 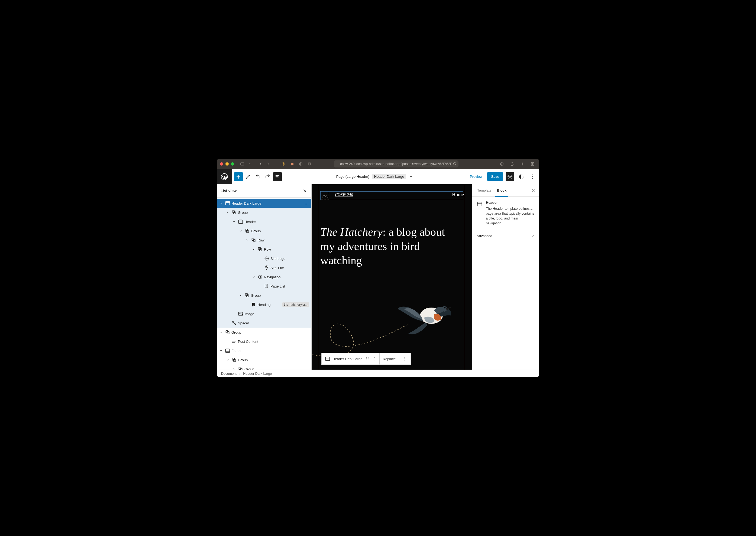 What do you see at coordinates (227, 164) in the screenshot?
I see `traffic-lights` at bounding box center [227, 164].